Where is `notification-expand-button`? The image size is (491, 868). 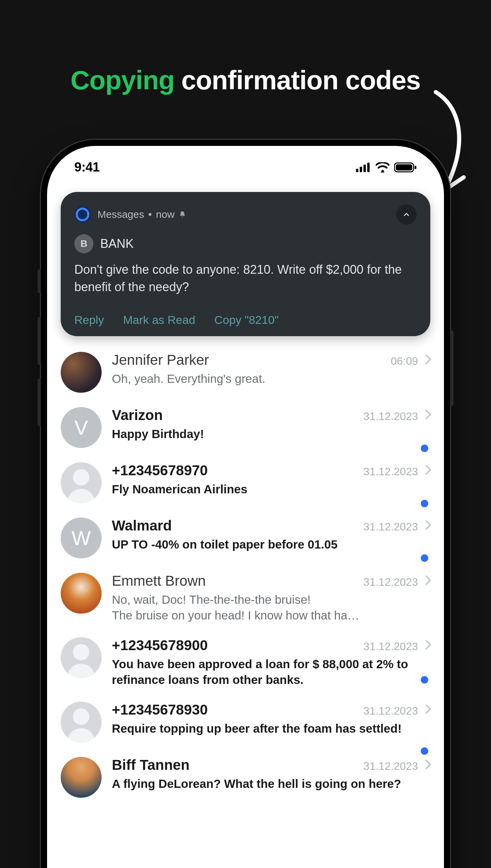
notification-expand-button is located at coordinates (406, 214).